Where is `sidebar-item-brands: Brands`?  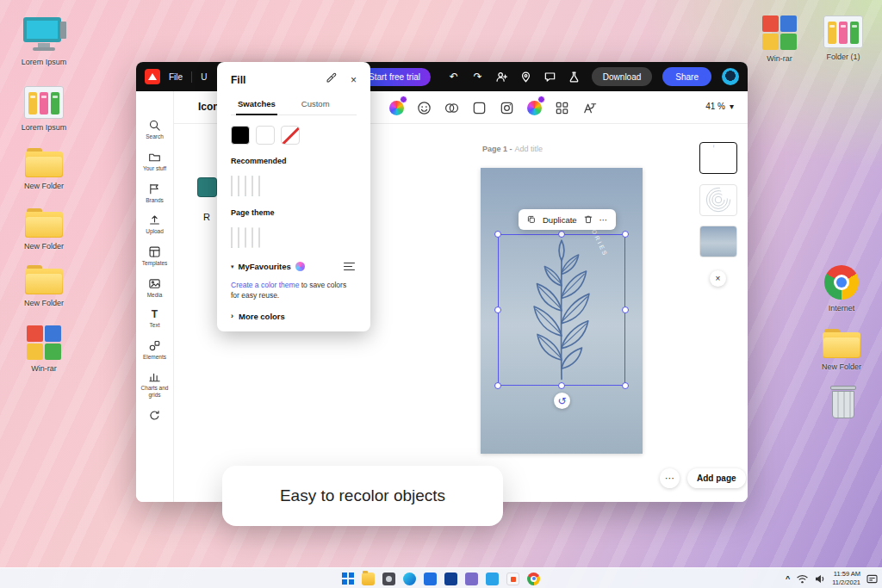
sidebar-item-brands: Brands is located at coordinates (155, 193).